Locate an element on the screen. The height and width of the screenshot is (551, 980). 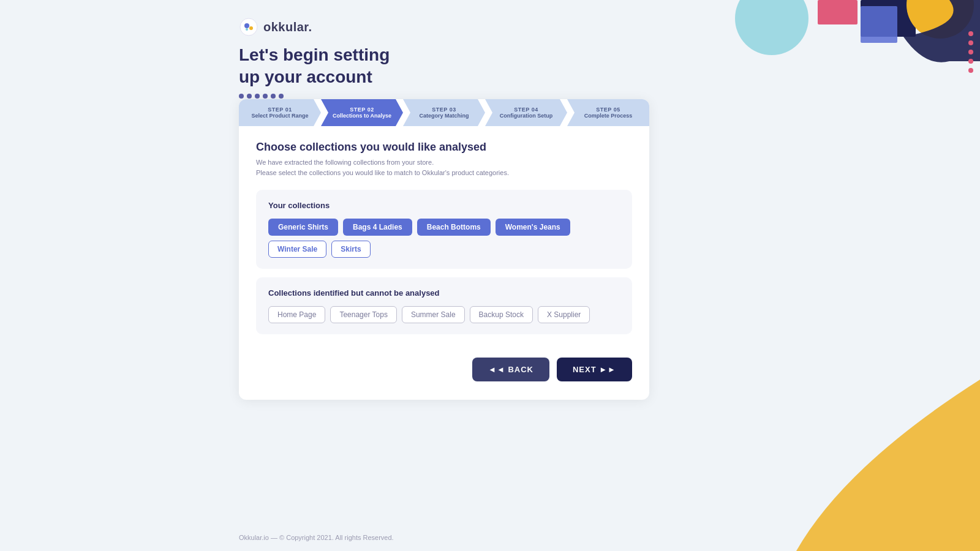
step-4: STEP 04 Configuration Setup is located at coordinates (526, 113).